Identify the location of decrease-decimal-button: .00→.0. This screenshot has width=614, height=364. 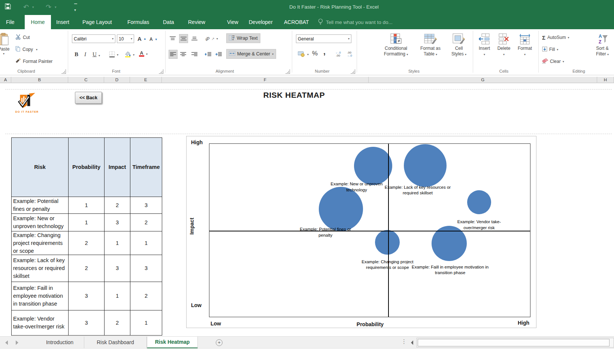
(349, 54).